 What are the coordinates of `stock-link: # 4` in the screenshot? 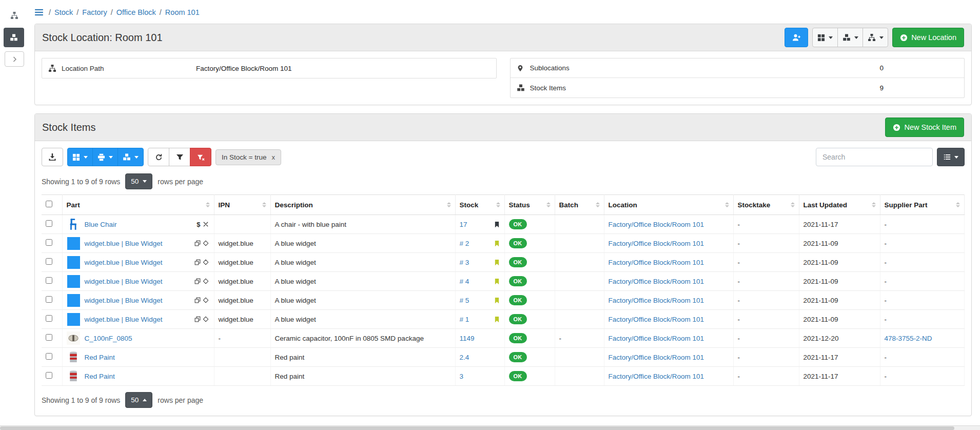 It's located at (465, 281).